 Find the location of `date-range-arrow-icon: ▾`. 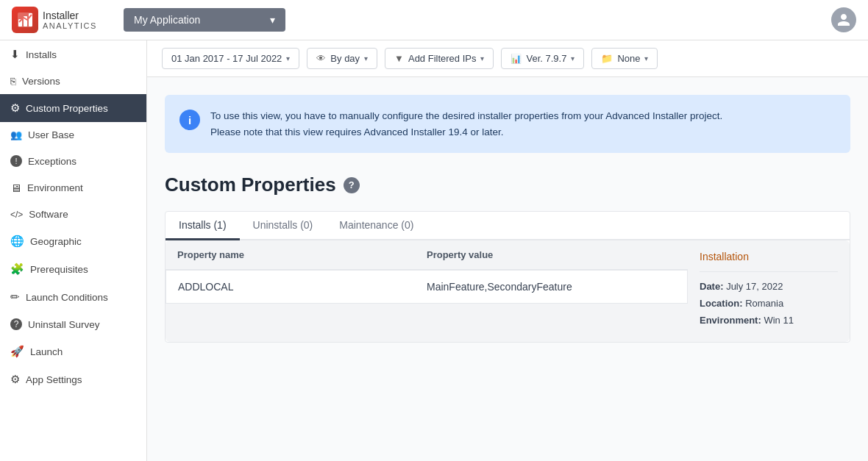

date-range-arrow-icon: ▾ is located at coordinates (288, 59).